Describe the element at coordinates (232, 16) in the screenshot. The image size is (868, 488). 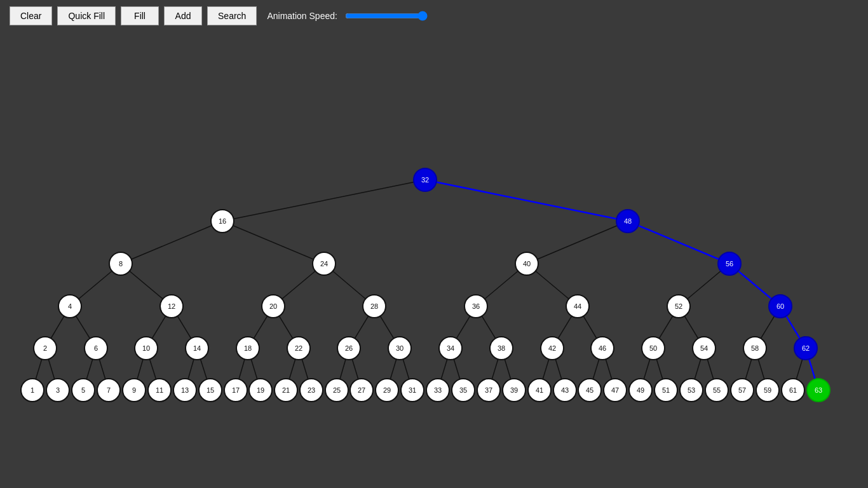
I see `search-button: Search` at that location.